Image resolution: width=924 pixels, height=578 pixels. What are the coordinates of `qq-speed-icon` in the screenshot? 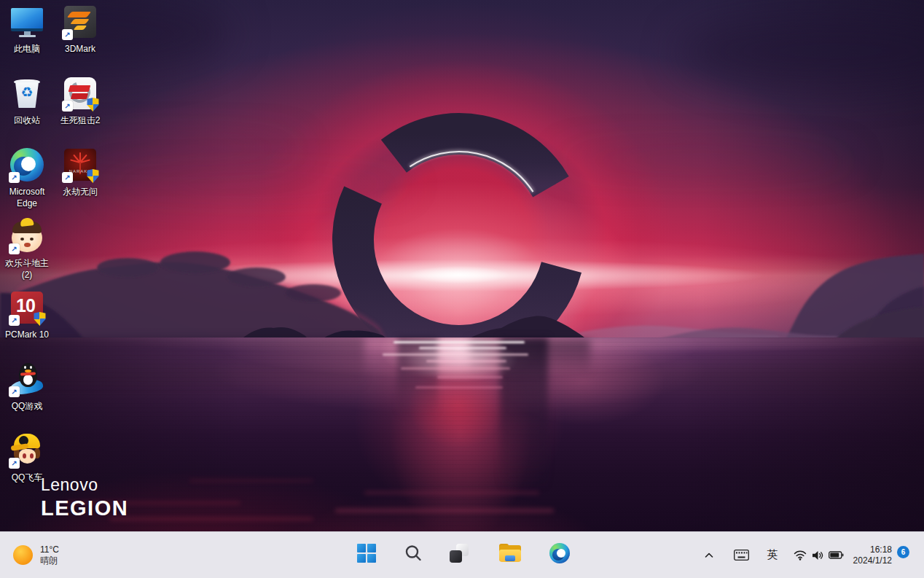 It's located at (27, 450).